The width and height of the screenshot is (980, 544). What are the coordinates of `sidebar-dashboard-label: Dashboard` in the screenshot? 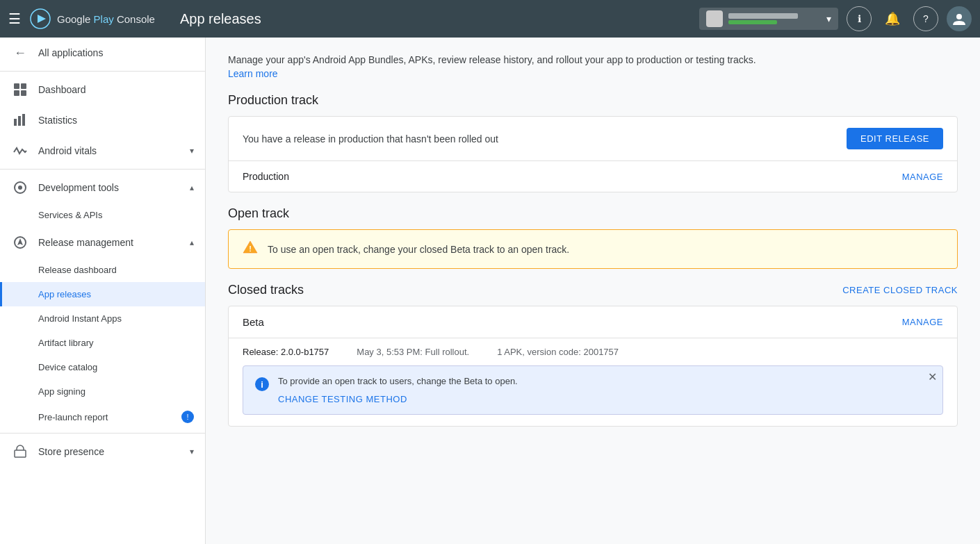 It's located at (116, 90).